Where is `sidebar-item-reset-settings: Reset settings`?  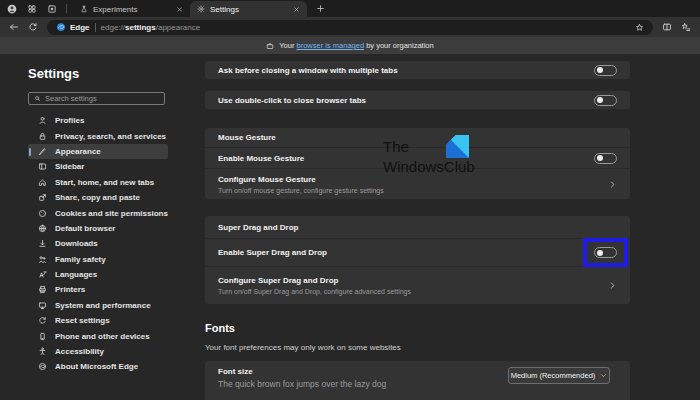 sidebar-item-reset-settings: Reset settings is located at coordinates (98, 320).